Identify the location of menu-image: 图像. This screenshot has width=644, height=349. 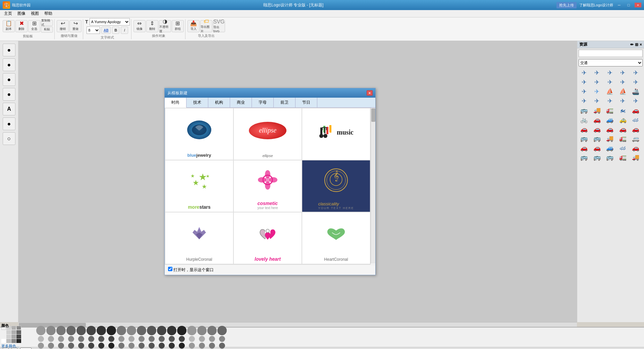
(21, 13).